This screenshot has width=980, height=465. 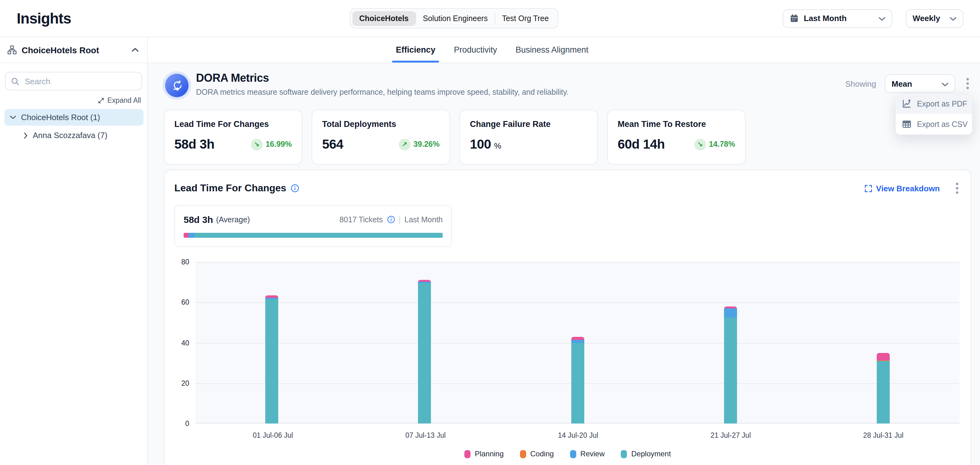 What do you see at coordinates (568, 454) in the screenshot?
I see `chart-legend: PlanningCodingReviewDeployment` at bounding box center [568, 454].